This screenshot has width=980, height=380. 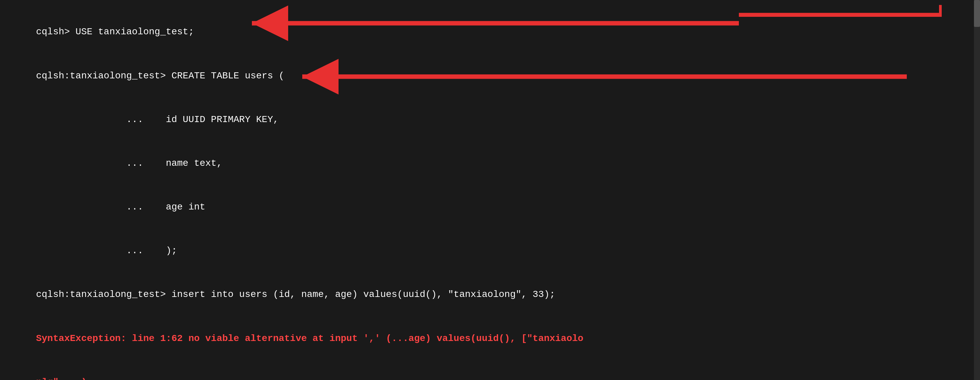 What do you see at coordinates (56, 32) in the screenshot?
I see `prompt-1: cqlsh>` at bounding box center [56, 32].